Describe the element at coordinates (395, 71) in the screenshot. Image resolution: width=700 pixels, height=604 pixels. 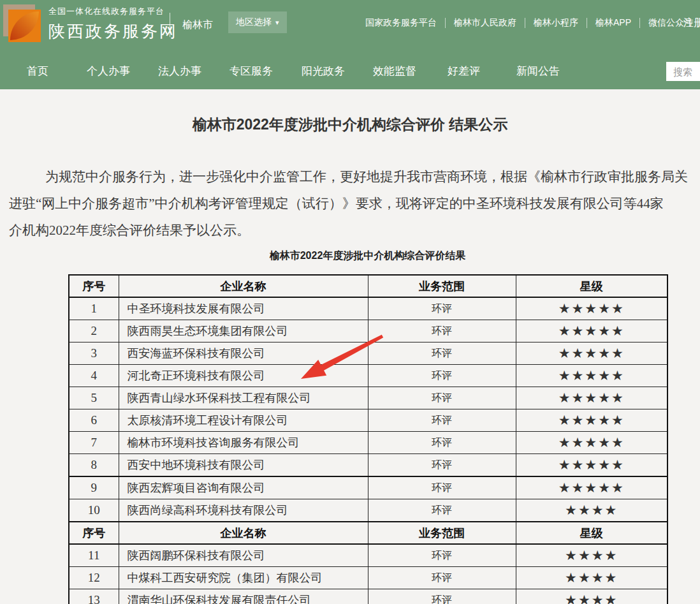
I see `nav-item: 效能监督` at that location.